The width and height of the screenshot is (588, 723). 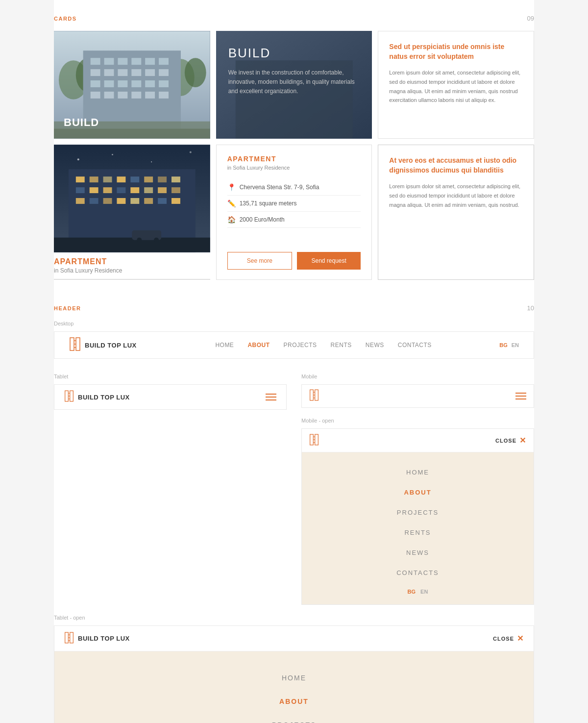 What do you see at coordinates (417, 553) in the screenshot?
I see `mobile-nav-news: NEWS` at bounding box center [417, 553].